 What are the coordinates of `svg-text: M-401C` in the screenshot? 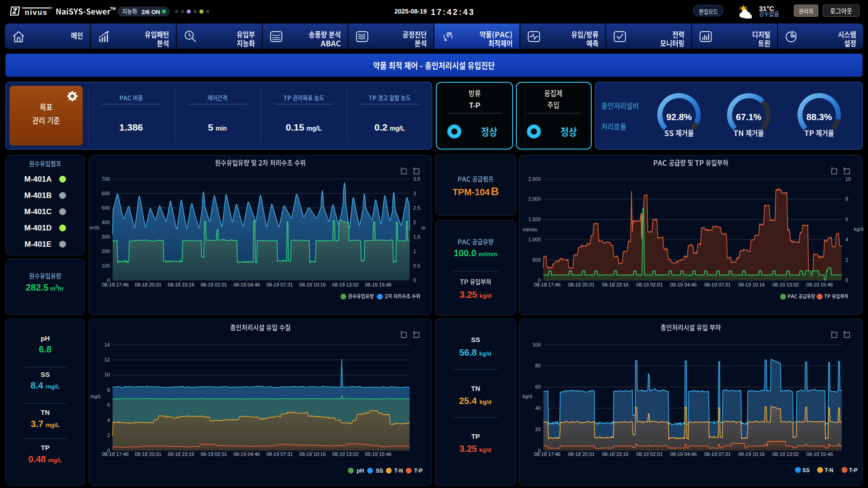 It's located at (38, 211).